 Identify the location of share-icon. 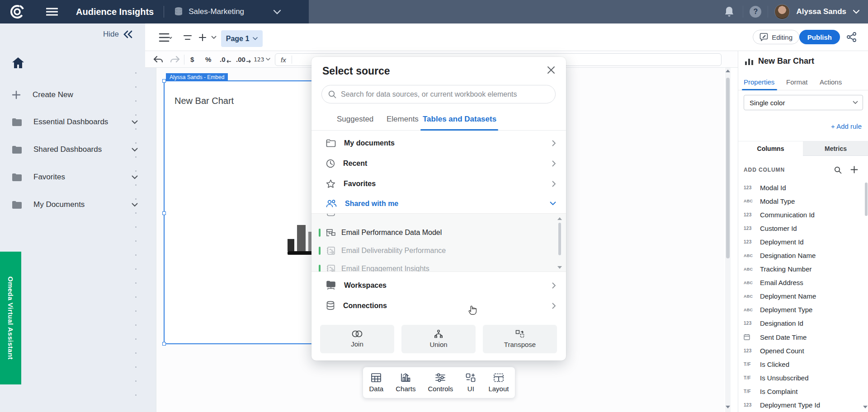
(852, 37).